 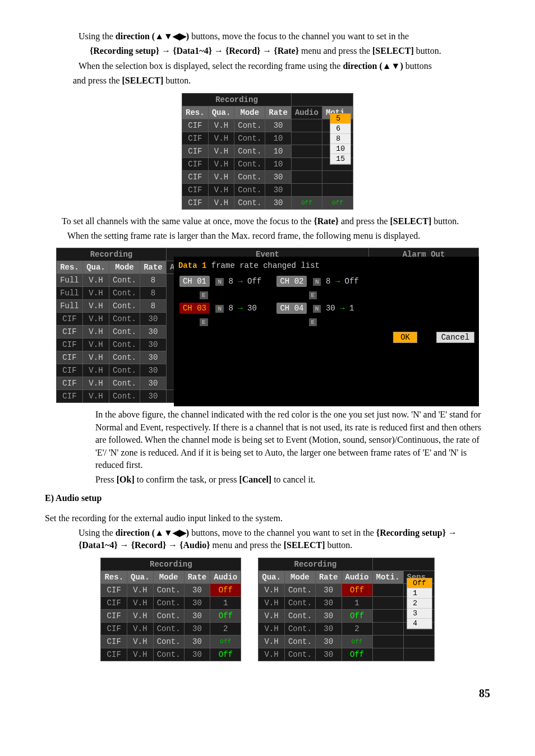 I want to click on cancel-button: Cancel, so click(x=455, y=337).